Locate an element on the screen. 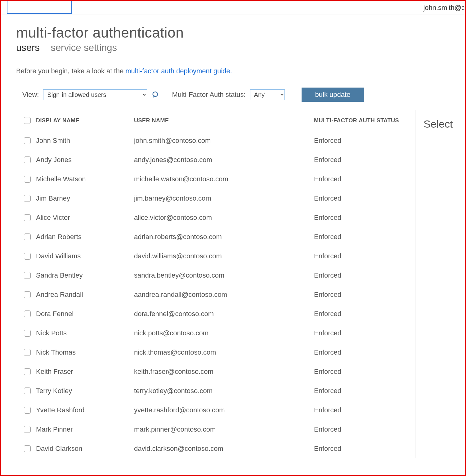 The image size is (466, 476). cell-user-name: jim.barney@contoso.com is located at coordinates (224, 198).